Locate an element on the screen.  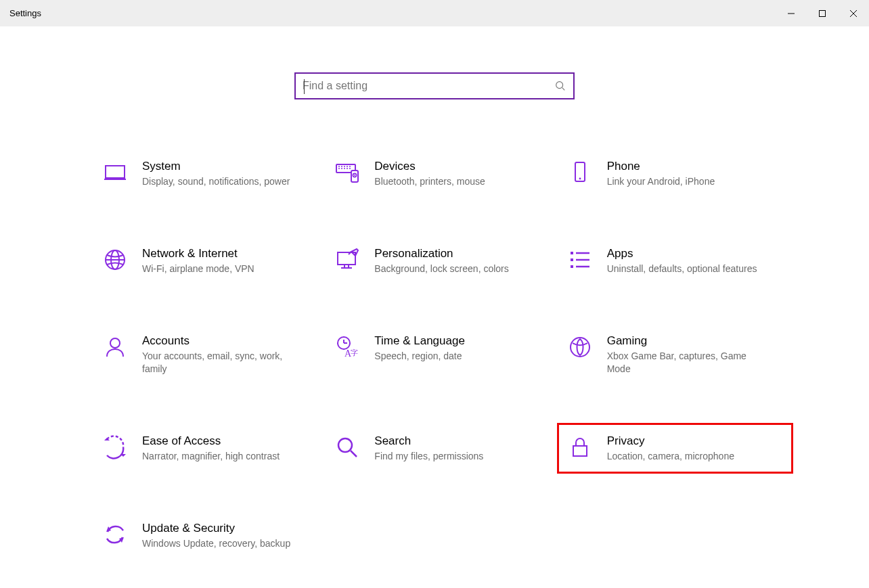
window-title: Settings is located at coordinates (26, 14).